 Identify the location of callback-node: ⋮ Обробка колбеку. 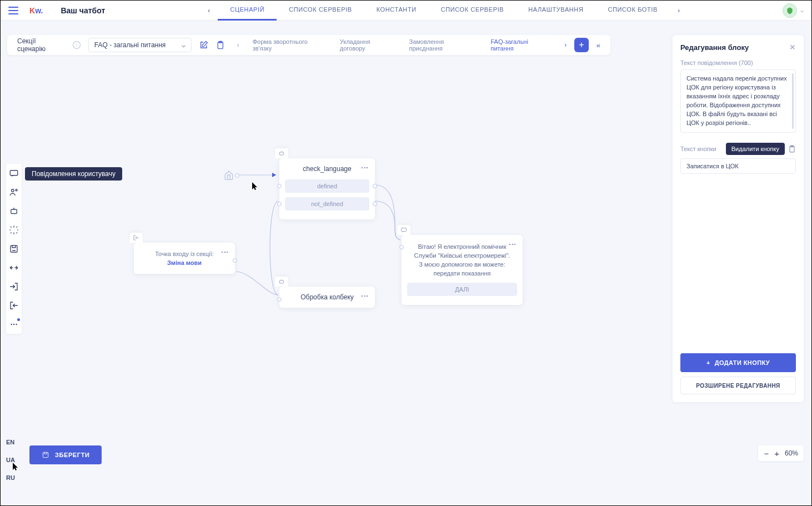
(327, 297).